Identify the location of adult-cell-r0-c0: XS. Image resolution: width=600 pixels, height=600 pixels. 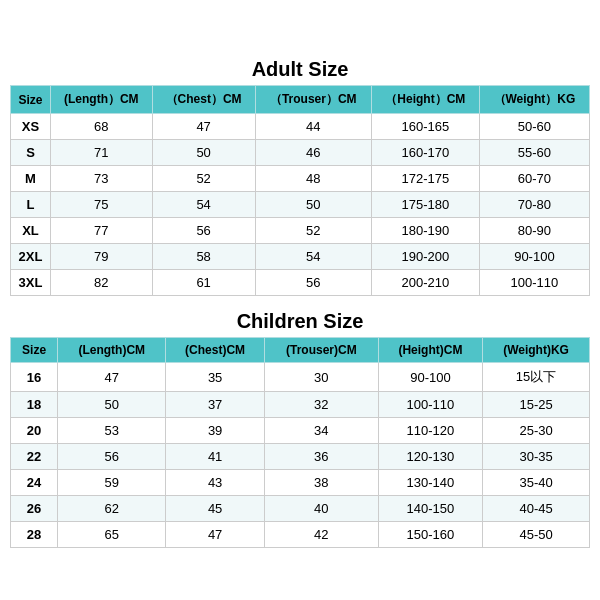
(31, 127).